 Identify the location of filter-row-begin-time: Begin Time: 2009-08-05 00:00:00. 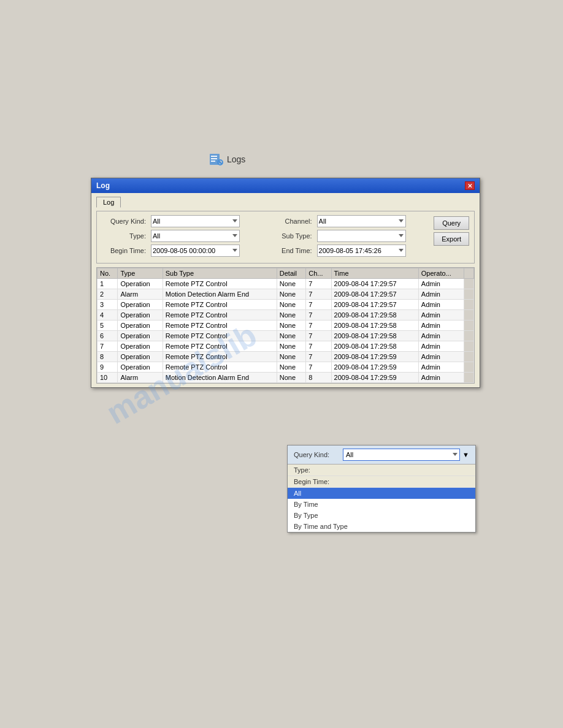
(183, 251).